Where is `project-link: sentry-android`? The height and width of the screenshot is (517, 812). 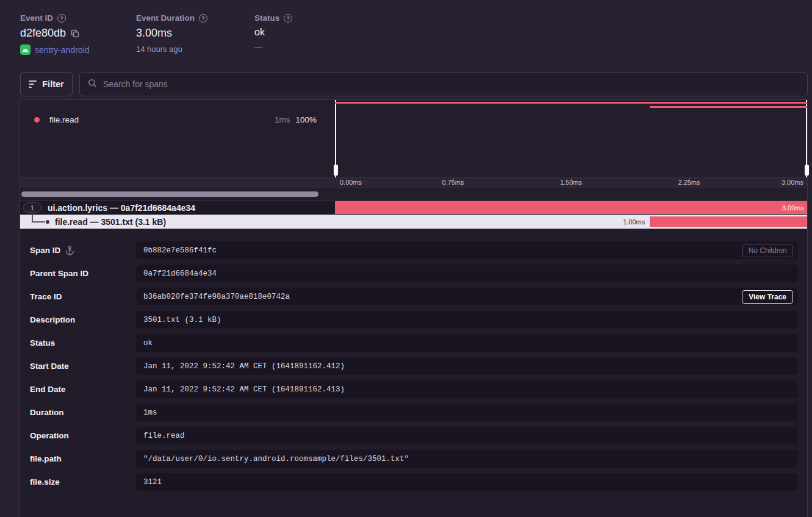
project-link: sentry-android is located at coordinates (62, 50).